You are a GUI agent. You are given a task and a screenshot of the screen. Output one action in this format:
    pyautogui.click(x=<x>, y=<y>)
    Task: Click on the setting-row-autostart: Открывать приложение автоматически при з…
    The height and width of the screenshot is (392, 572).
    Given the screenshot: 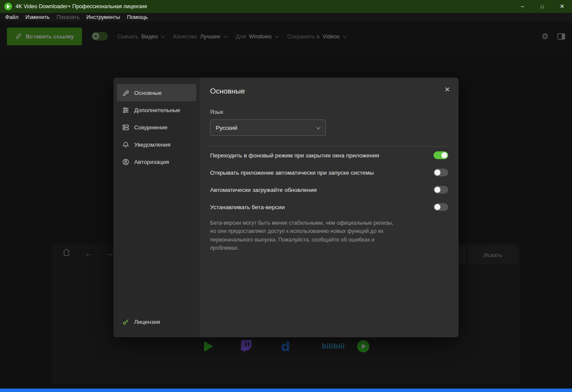 What is the action you would take?
    pyautogui.click(x=329, y=172)
    